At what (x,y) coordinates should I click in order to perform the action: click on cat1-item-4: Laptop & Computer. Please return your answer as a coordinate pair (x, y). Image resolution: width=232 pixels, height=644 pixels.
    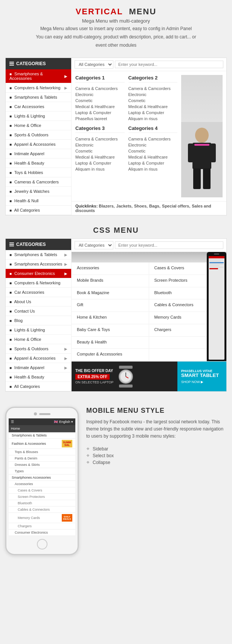
    Looking at the image, I should click on (100, 113).